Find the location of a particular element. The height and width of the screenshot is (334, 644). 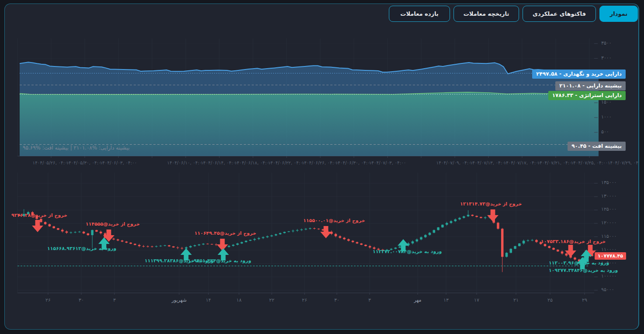

tab-chart: نمودار is located at coordinates (619, 14).